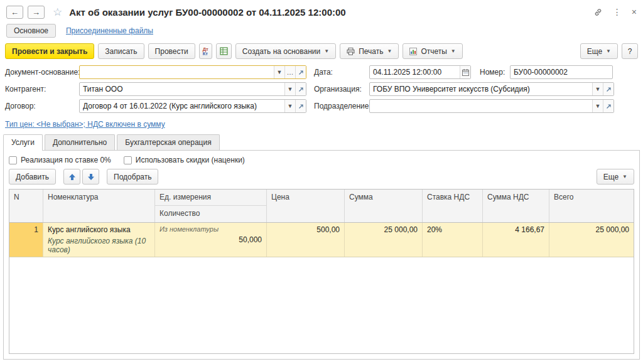 The image size is (643, 364). Describe the element at coordinates (211, 240) in the screenshot. I see `cell-quantity: 50,000` at that location.